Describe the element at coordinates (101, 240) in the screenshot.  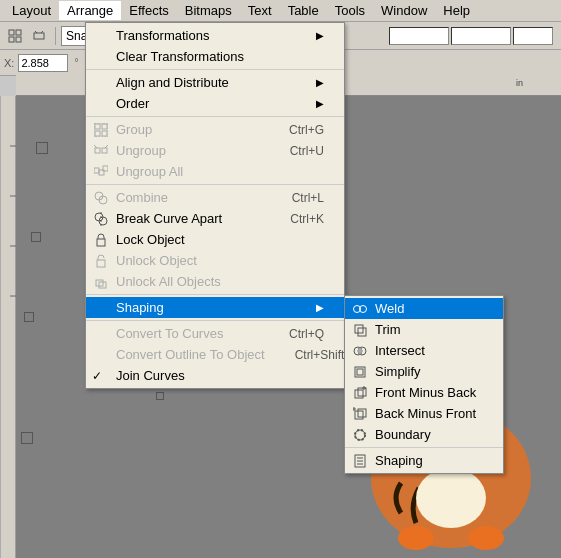
I see `lock-icon` at that location.